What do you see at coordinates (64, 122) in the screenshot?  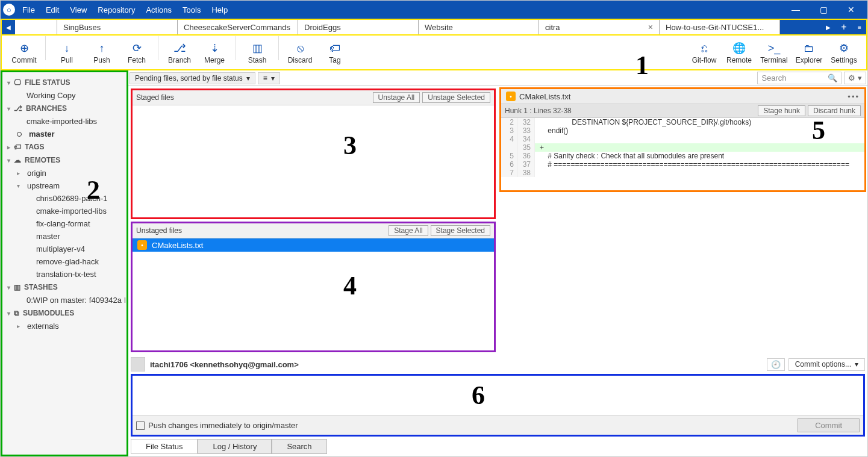 I see `sidebar-branch-item: cmake-imported-libs` at bounding box center [64, 122].